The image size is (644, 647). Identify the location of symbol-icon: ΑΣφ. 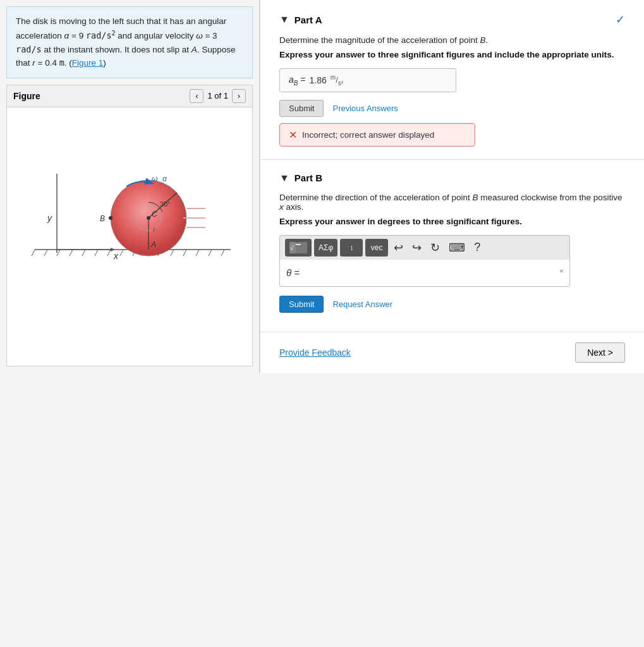
(326, 248).